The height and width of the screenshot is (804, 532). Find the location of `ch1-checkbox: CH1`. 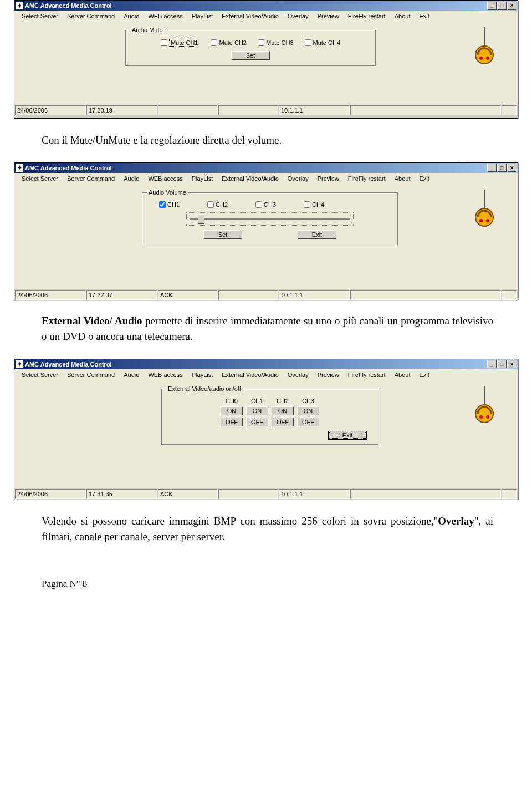

ch1-checkbox: CH1 is located at coordinates (170, 205).